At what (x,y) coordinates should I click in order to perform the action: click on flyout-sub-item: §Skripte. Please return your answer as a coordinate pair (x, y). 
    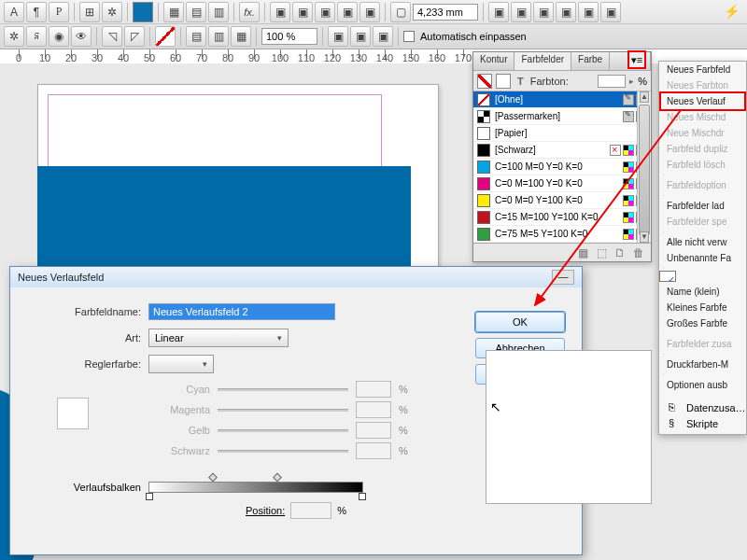
    Looking at the image, I should click on (708, 424).